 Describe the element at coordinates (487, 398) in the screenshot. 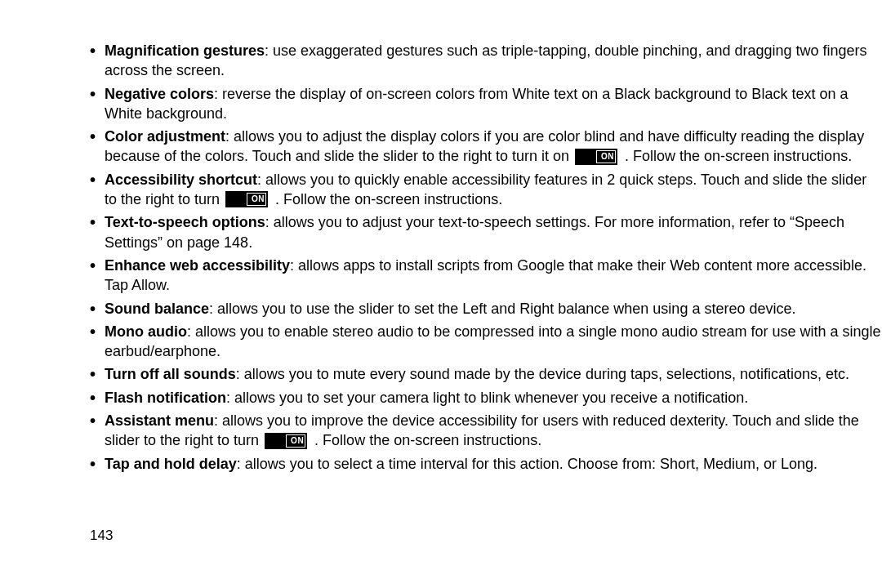

I see `item-body: : allows you to set your camera light to…` at that location.